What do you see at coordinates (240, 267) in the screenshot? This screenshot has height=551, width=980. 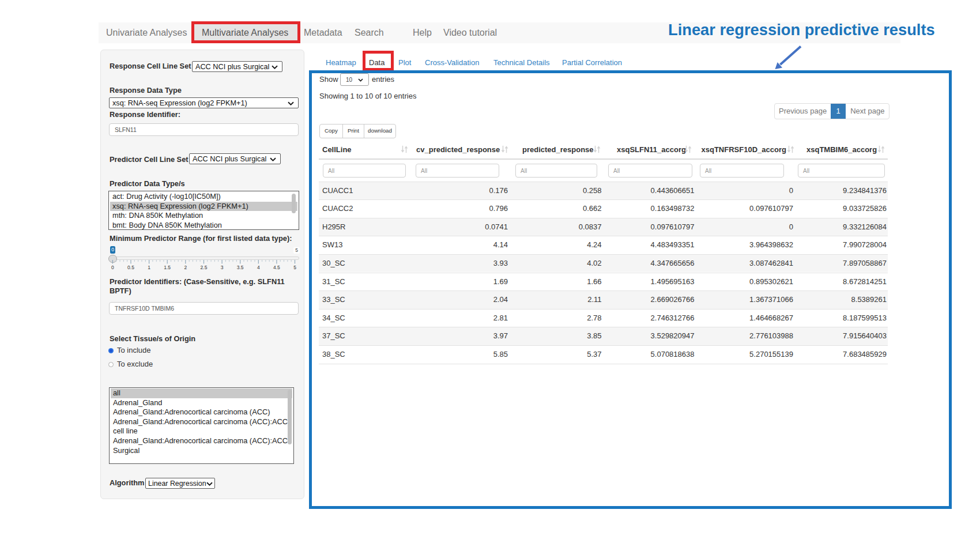 I see `svg-text: 3.5` at bounding box center [240, 267].